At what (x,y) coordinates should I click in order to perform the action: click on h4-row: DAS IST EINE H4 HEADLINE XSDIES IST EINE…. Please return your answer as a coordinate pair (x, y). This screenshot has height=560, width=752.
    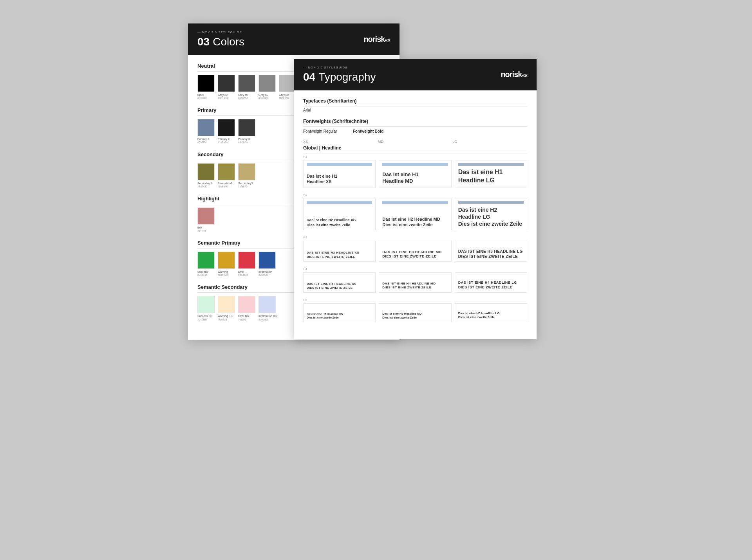
    Looking at the image, I should click on (415, 283).